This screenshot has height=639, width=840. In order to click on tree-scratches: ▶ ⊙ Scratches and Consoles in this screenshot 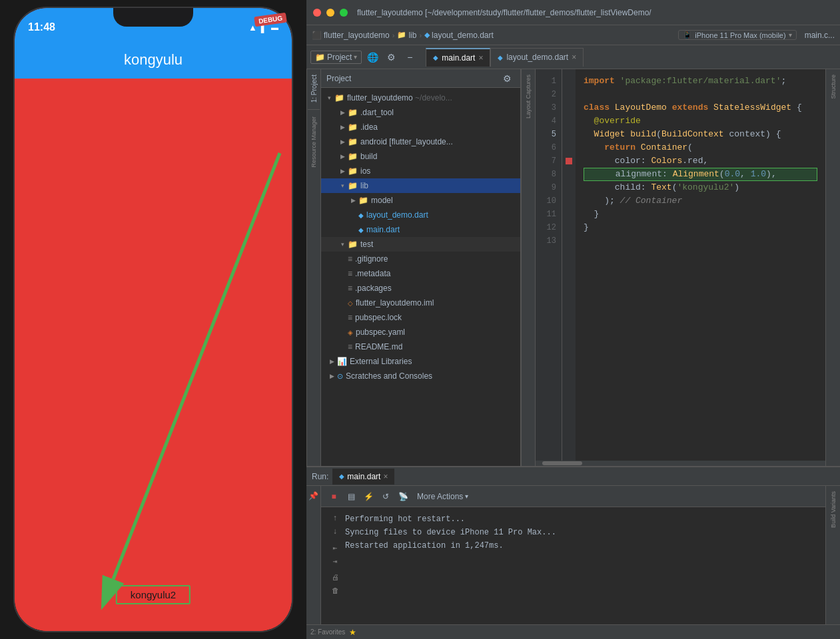, I will do `click(421, 376)`.